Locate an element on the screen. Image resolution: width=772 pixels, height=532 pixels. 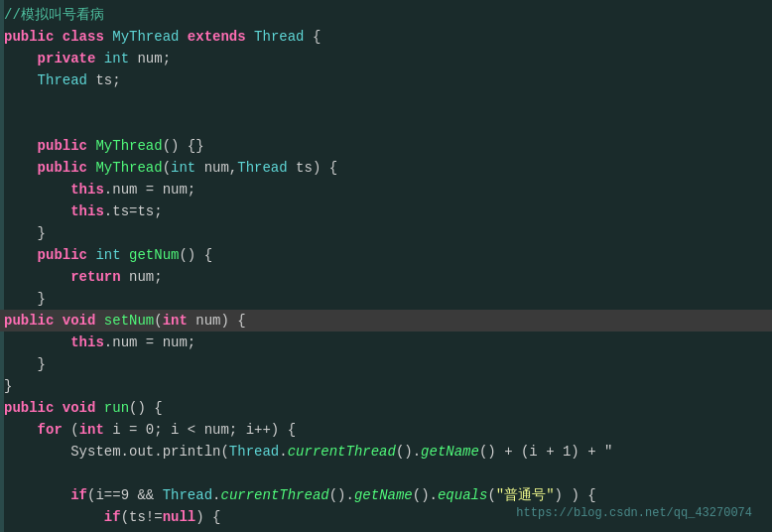
code-line-20: System.out.println(Thread.currentThread(… is located at coordinates (386, 452).